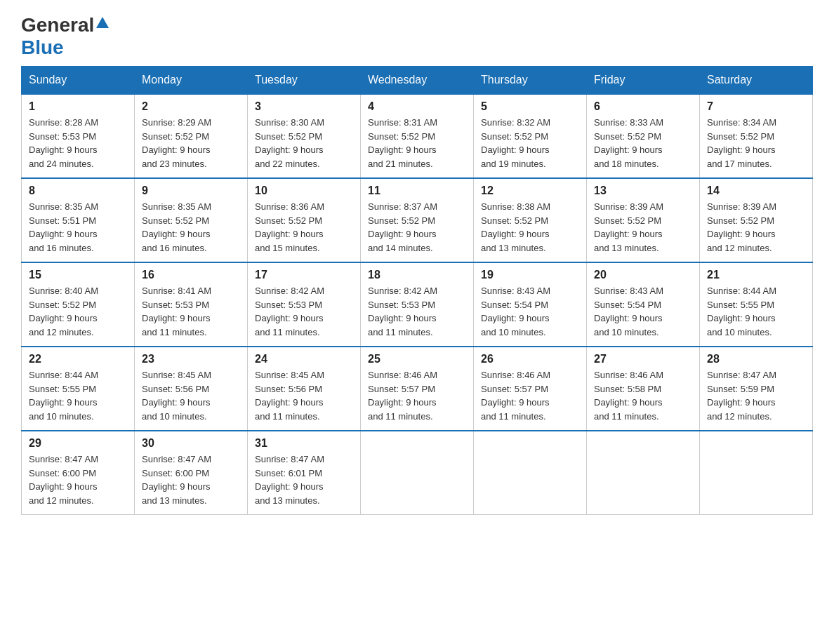  Describe the element at coordinates (304, 143) in the screenshot. I see `day-info: Sunrise: 8:30 AMSunset: 5:52 PMDaylight:…` at that location.